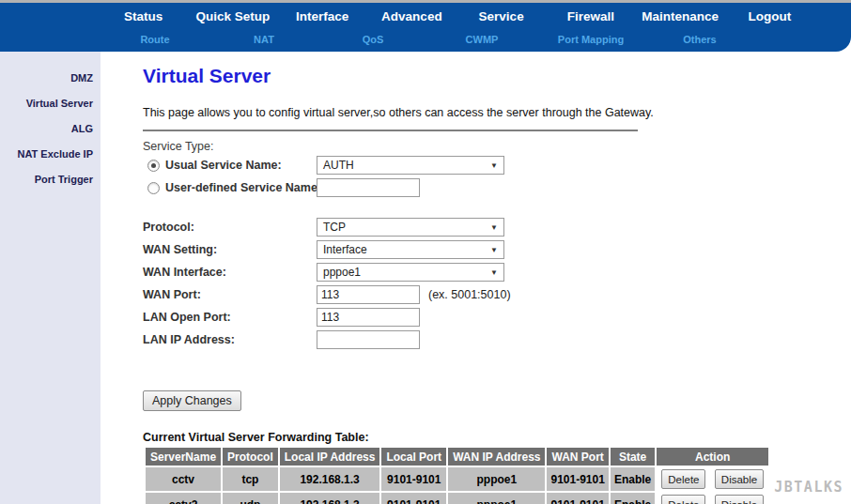 The width and height of the screenshot is (851, 504). I want to click on wan-port-hint: (ex. 5001:5010), so click(470, 295).